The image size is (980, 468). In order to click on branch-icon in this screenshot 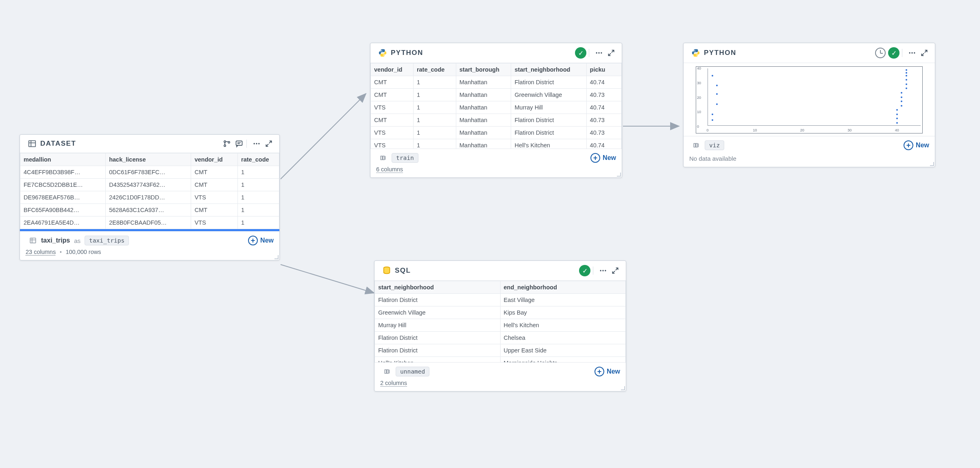, I will do `click(227, 144)`.